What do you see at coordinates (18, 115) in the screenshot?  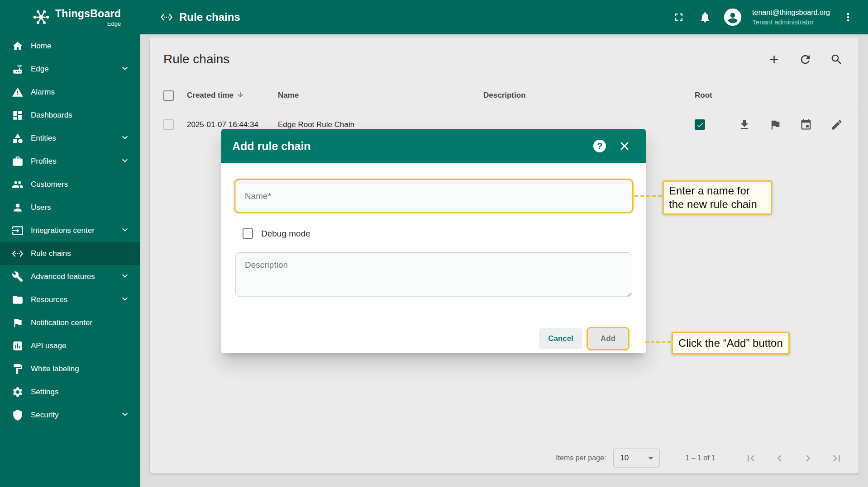 I see `dashboards-icon` at bounding box center [18, 115].